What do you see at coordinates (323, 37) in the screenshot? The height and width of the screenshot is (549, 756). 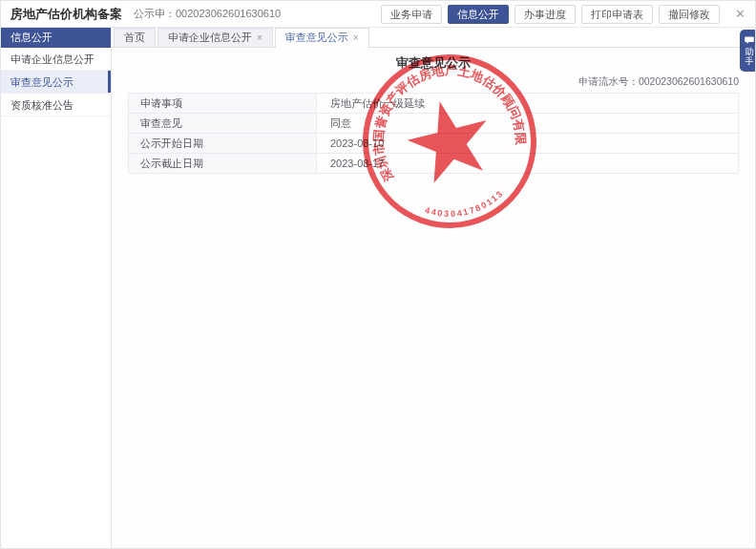 I see `tab-review-opinion: 审查意见公示 ×` at bounding box center [323, 37].